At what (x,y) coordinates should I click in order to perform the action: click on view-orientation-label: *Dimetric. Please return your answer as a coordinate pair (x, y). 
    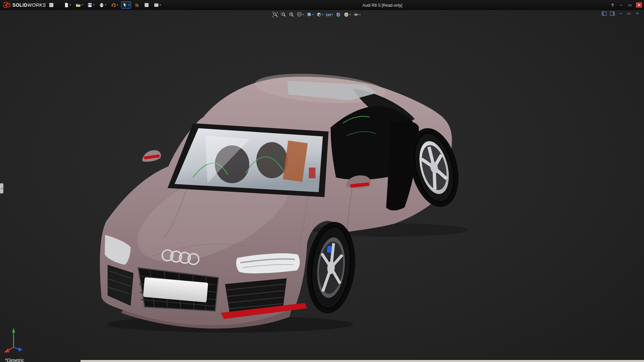
    Looking at the image, I should click on (15, 360).